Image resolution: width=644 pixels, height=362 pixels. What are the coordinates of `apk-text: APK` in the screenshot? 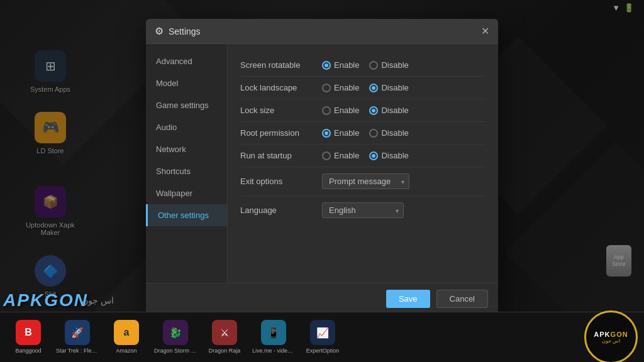 It's located at (24, 300).